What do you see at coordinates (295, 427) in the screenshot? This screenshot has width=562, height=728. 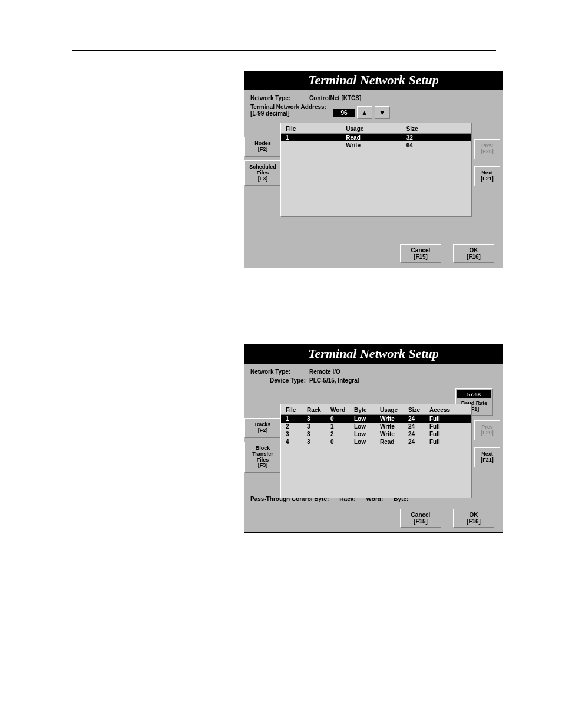 I see `cell-file: 2` at bounding box center [295, 427].